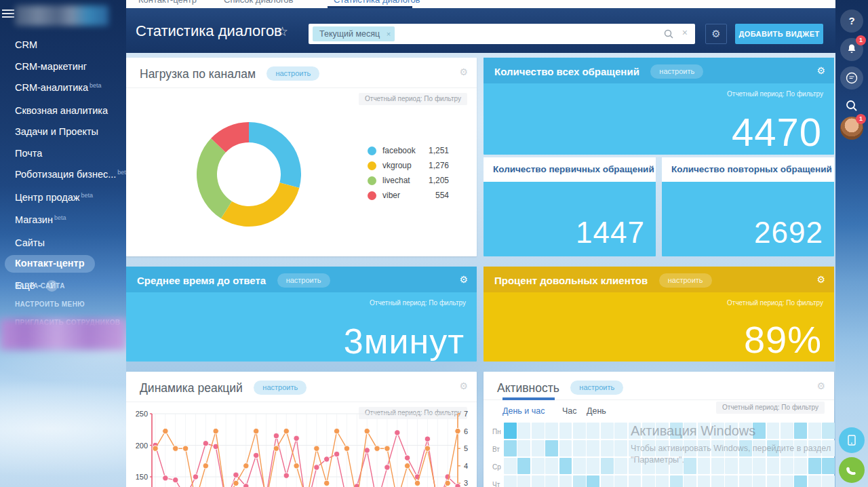 This screenshot has height=487, width=868. What do you see at coordinates (167, 3) in the screenshot?
I see `tab-contact-center: Контакт-центр` at bounding box center [167, 3].